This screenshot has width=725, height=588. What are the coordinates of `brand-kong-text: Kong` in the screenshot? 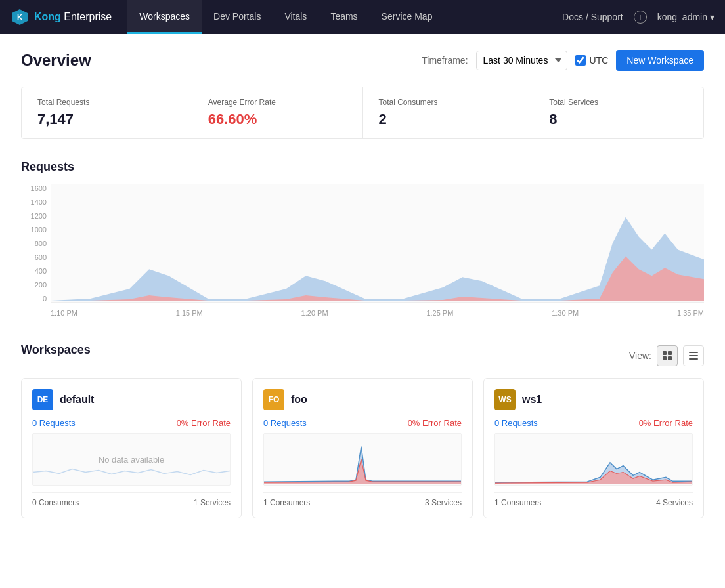 It's located at (47, 17).